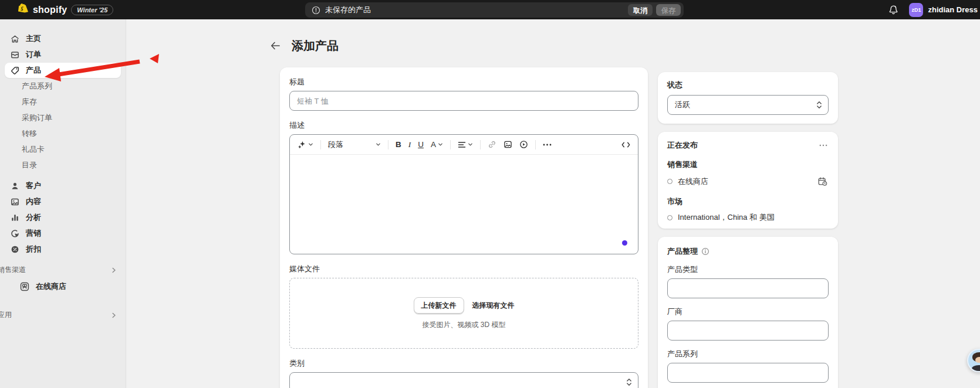 The width and height of the screenshot is (980, 388). I want to click on media-actions: 上传新文件 选择现有文件, so click(464, 306).